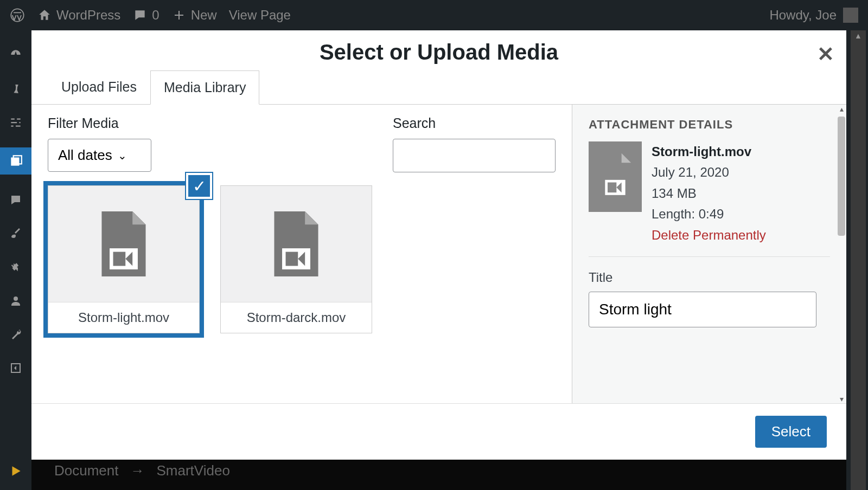  What do you see at coordinates (16, 234) in the screenshot?
I see `brush-icon` at bounding box center [16, 234].